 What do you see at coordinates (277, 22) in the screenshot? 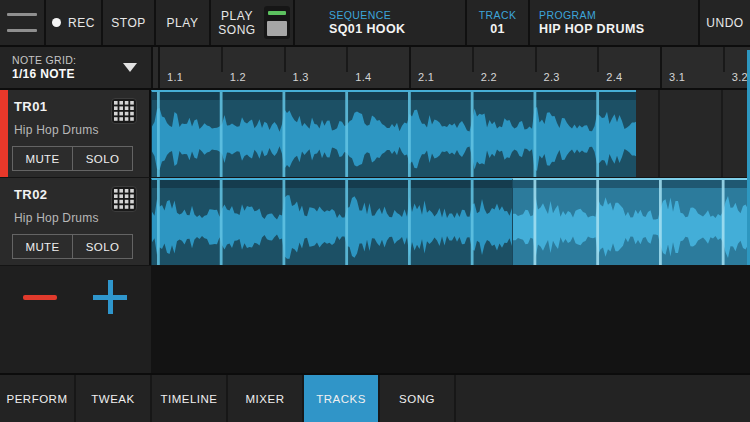
I see `play-song-switch-icon` at bounding box center [277, 22].